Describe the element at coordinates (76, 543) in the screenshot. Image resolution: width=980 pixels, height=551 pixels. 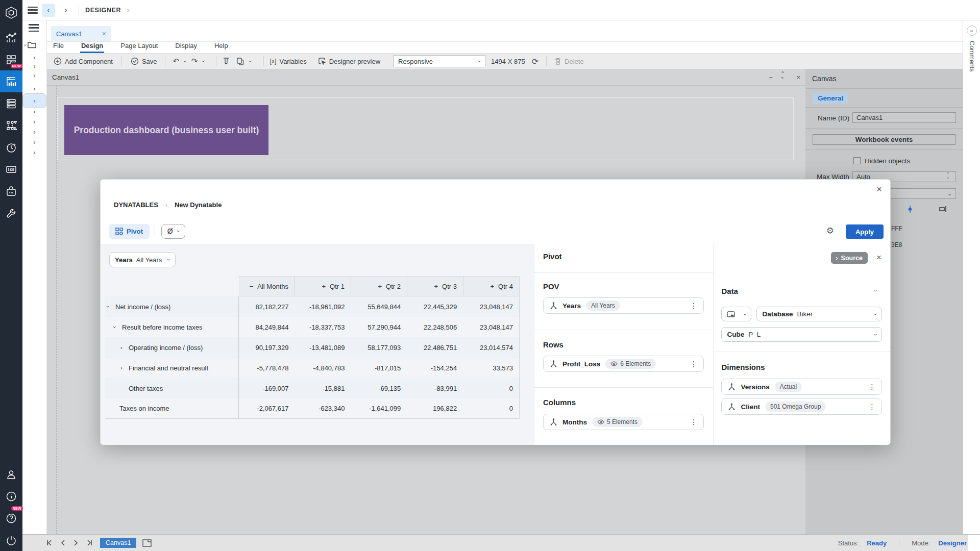
I see `next-canvas-icon` at that location.